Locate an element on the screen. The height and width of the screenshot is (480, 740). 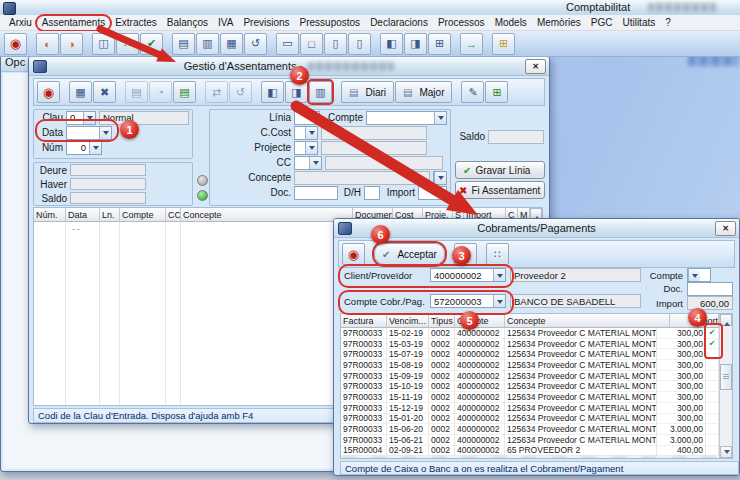
table-row: 15R00004 02-09-21 0002 400000002 65 PROV… is located at coordinates (530, 452).